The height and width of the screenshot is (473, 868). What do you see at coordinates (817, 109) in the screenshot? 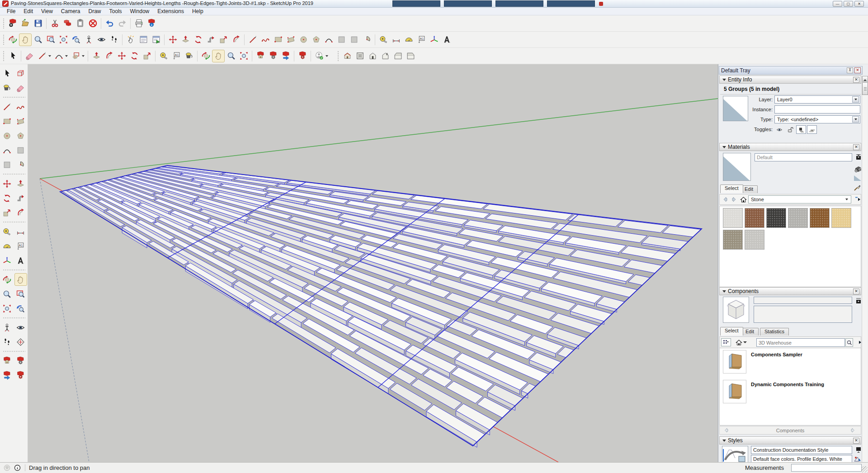
I see `instance-field` at bounding box center [817, 109].